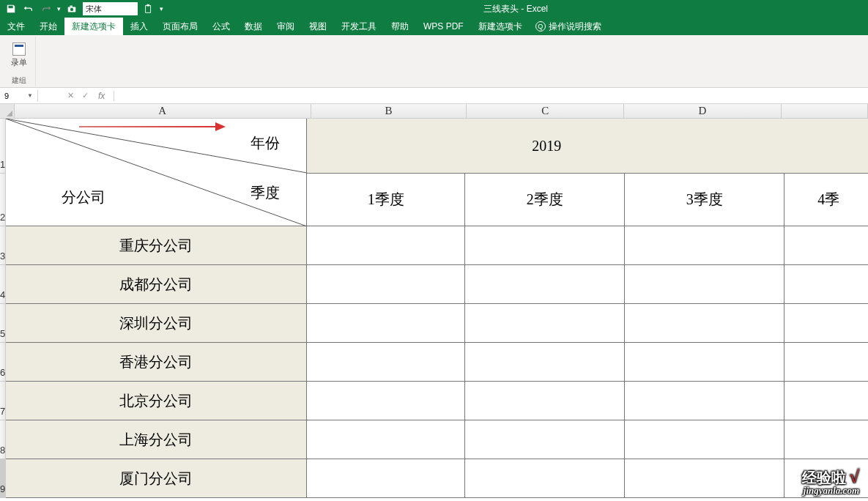 This screenshot has height=501, width=868. Describe the element at coordinates (827, 146) in the screenshot. I see `year-cell-overflow` at that location.